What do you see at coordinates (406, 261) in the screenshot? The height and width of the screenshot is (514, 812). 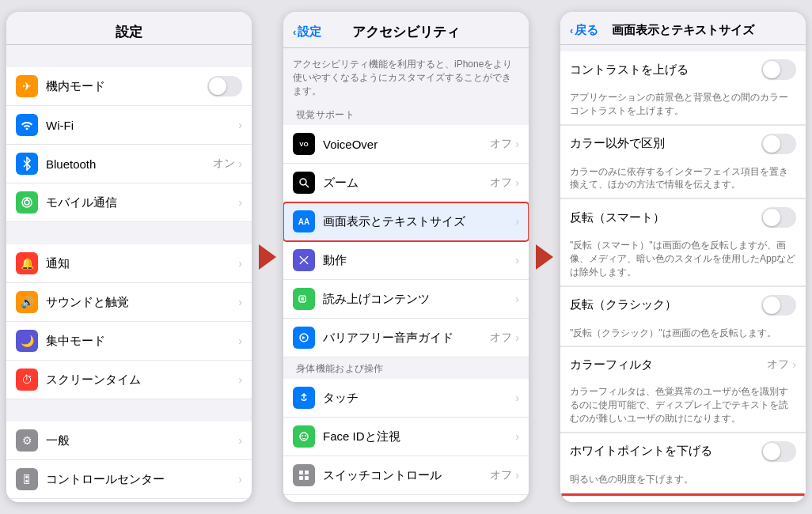 I see `row-motion: 動作 ›` at bounding box center [406, 261].